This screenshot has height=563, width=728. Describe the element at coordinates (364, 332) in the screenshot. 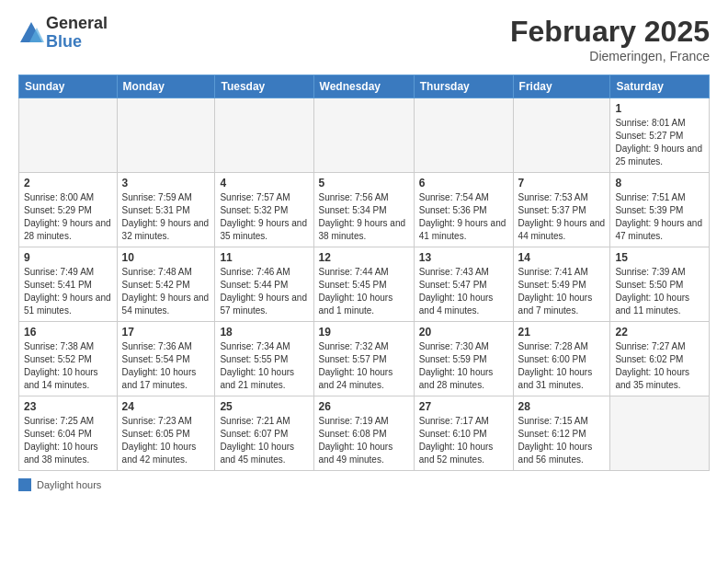

I see `day-number: 19` at that location.